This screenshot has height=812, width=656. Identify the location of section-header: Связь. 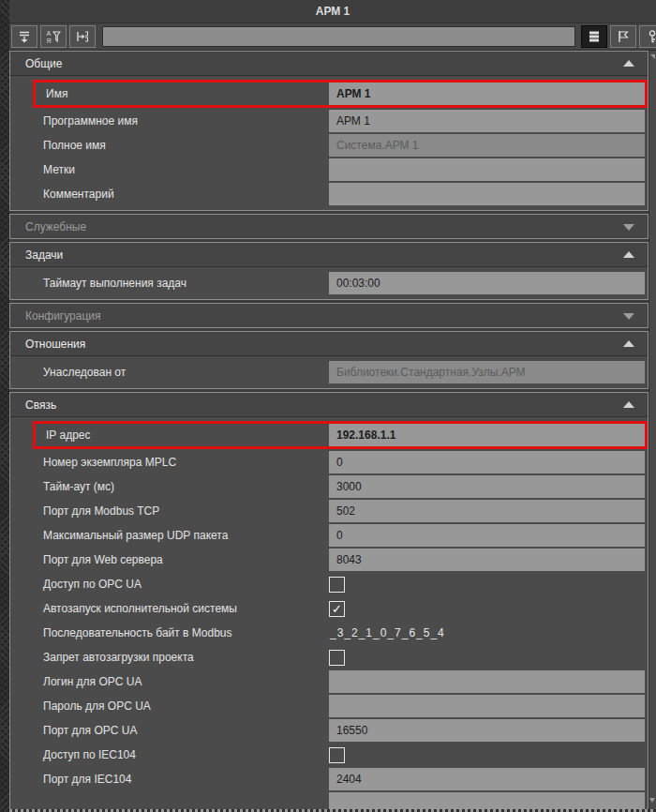
(329, 405).